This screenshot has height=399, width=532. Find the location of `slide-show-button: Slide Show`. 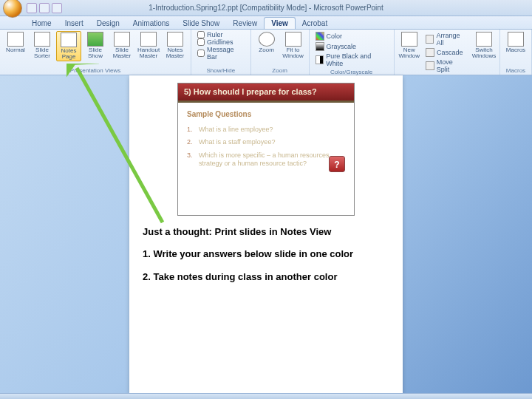

slide-show-button: Slide Show is located at coordinates (95, 46).